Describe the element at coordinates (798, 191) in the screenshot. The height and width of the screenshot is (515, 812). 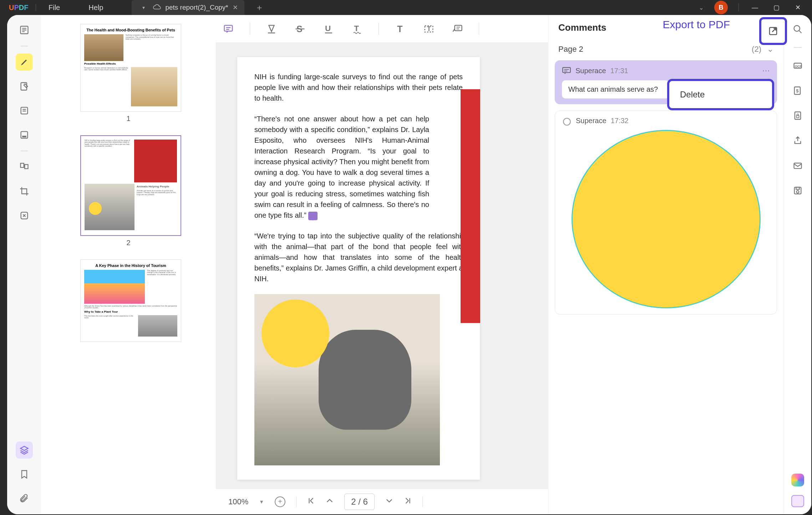
I see `save-button` at that location.